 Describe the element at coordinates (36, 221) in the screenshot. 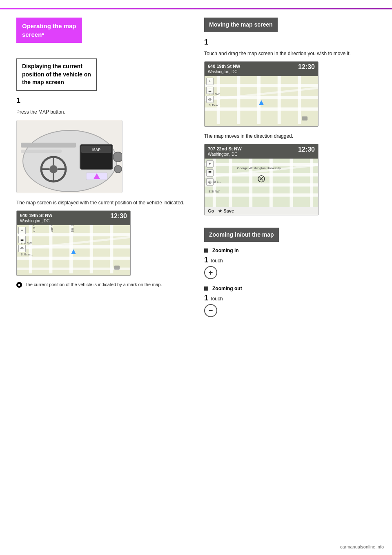

I see `display-map-address-line2: Washington, DC` at that location.